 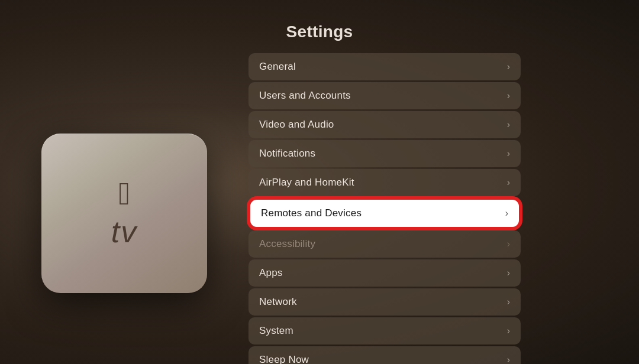 What do you see at coordinates (311, 213) in the screenshot?
I see `settings-label-remotes-and-devices: Remotes and Devices` at bounding box center [311, 213].